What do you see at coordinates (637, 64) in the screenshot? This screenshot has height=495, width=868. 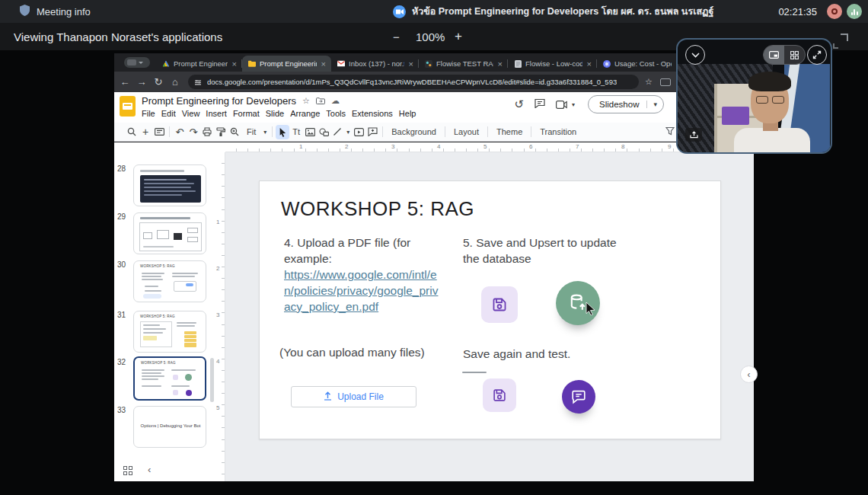 I see `browser-tab-usage: Usage: Cost - Ope` at bounding box center [637, 64].